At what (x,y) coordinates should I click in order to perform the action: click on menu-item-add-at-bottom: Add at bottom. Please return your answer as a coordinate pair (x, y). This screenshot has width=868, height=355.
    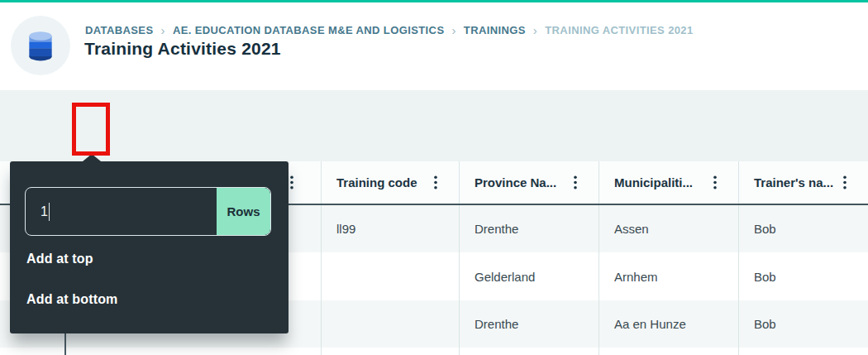
    Looking at the image, I should click on (73, 300).